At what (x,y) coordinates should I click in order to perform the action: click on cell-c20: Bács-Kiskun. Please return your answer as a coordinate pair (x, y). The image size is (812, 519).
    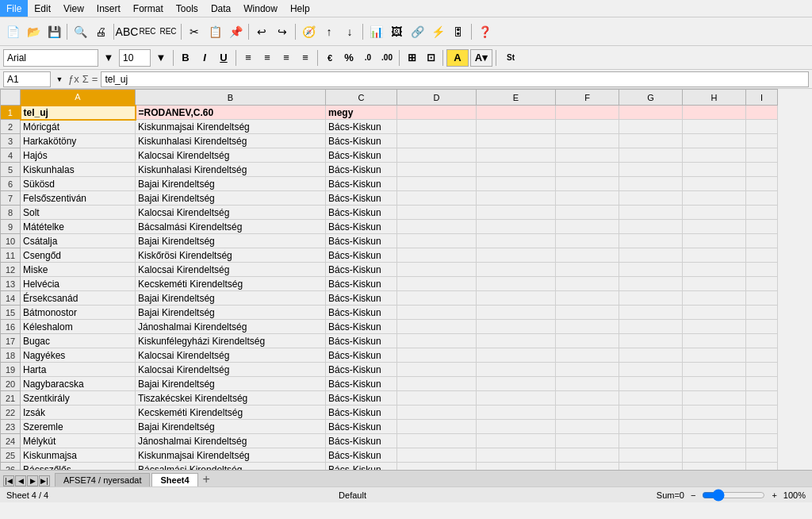
    Looking at the image, I should click on (362, 384).